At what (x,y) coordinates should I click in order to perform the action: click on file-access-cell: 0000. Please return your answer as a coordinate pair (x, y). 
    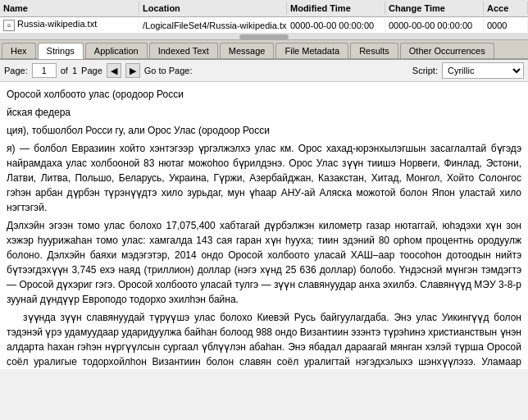
    Looking at the image, I should click on (506, 25).